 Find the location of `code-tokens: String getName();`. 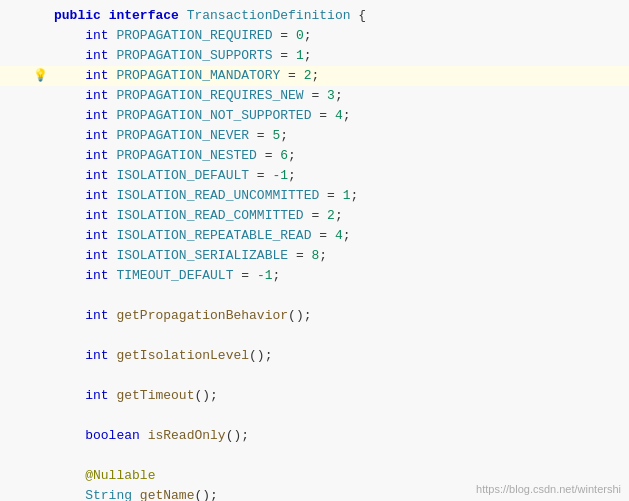

code-tokens: String getName(); is located at coordinates (133, 494).